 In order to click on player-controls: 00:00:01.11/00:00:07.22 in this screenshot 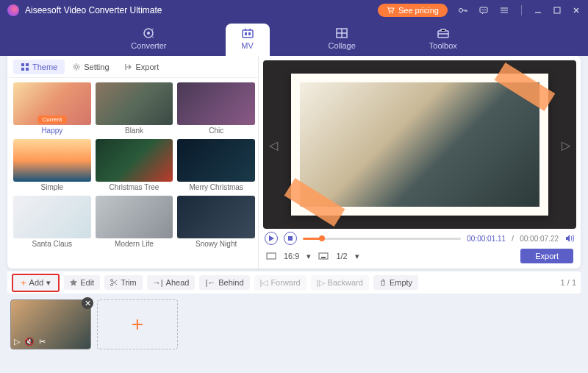, I will do `click(420, 238)`.